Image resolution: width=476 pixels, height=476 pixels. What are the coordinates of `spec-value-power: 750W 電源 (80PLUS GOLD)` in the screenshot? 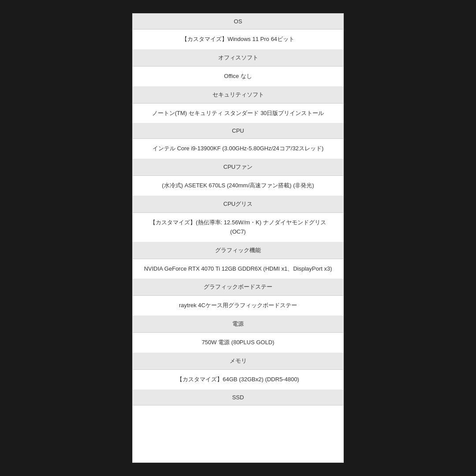 It's located at (238, 343).